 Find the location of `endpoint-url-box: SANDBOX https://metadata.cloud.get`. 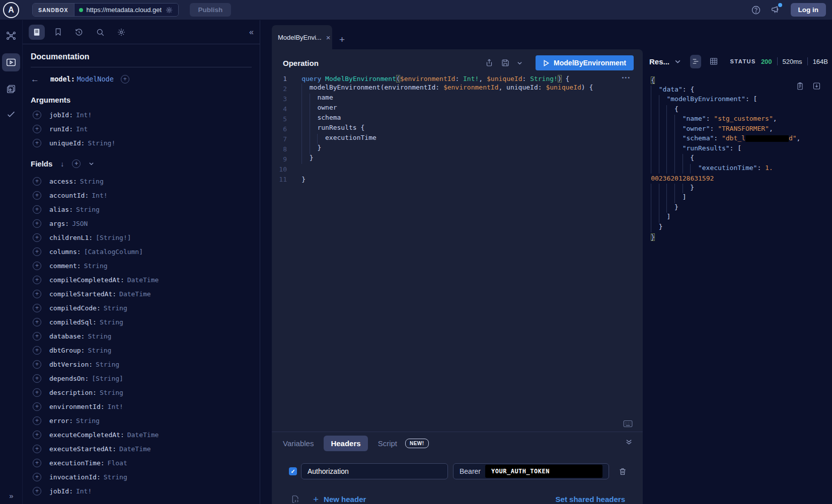

endpoint-url-box: SANDBOX https://metadata.cloud.get is located at coordinates (106, 10).